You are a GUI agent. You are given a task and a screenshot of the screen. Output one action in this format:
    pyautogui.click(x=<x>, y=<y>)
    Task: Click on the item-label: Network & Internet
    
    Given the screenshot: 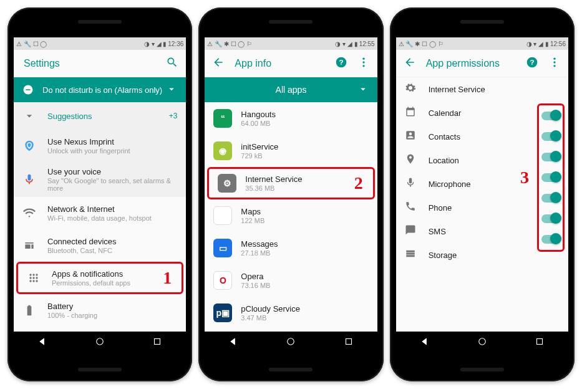 What is the action you would take?
    pyautogui.click(x=112, y=209)
    